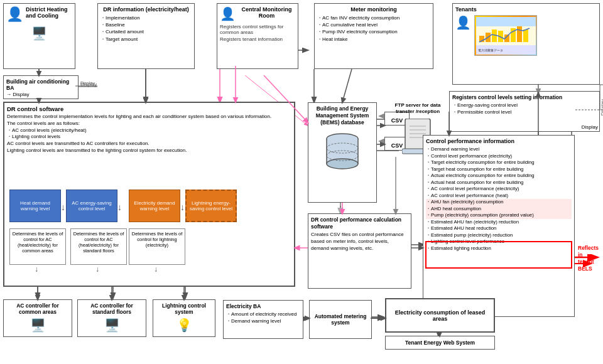 The height and width of the screenshot is (364, 603). I want to click on det2-box: Determines the levels of control for AC …, so click(99, 247).